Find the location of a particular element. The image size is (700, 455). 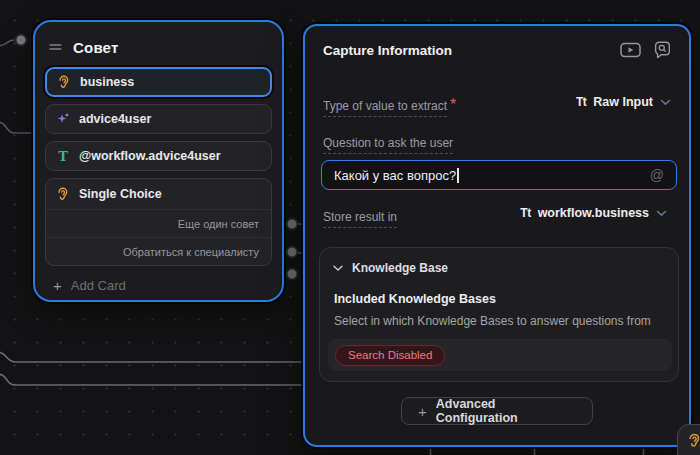

card-label: @workflow.advice4user is located at coordinates (150, 156).